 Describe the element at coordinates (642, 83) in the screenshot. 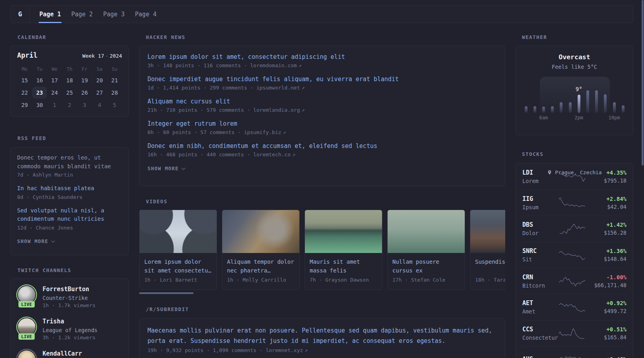

I see `page-vertical-scrollbar` at that location.